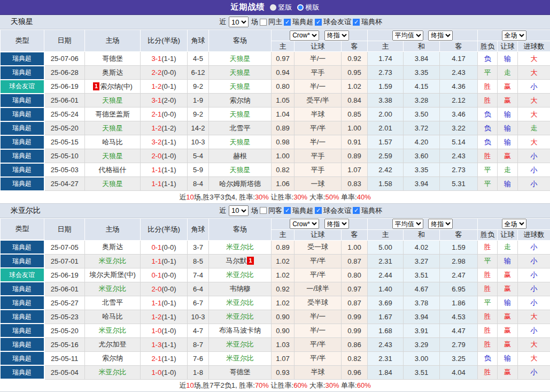  Describe the element at coordinates (386, 73) in the screenshot. I see `avg-home-cell: 2.73` at that location.